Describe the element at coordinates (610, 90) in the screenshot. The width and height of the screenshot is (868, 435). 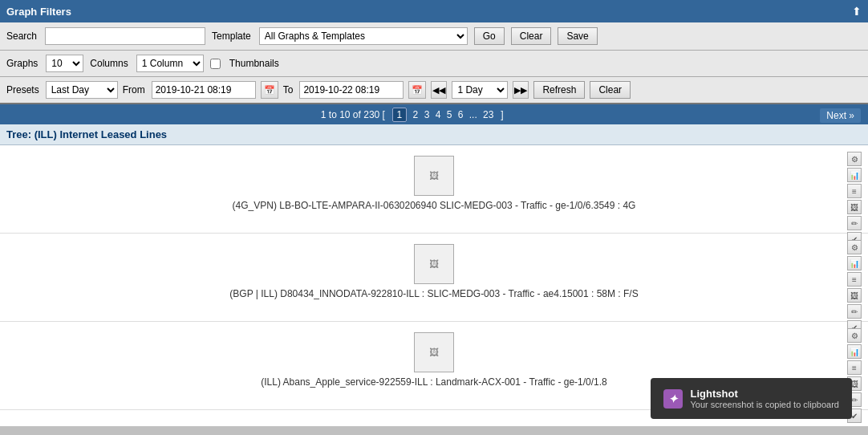
I see `clear-button-2: Clear` at that location.